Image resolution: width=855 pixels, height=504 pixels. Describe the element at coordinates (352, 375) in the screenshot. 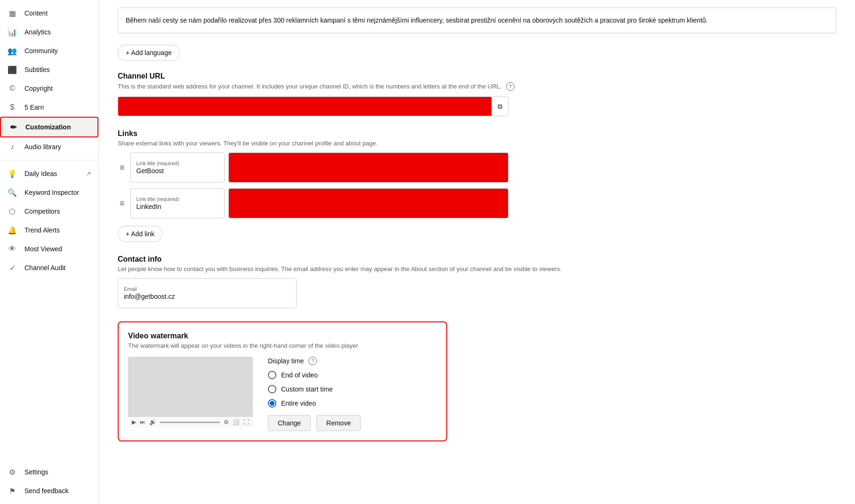

I see `radio-end-of-video: End of video` at that location.